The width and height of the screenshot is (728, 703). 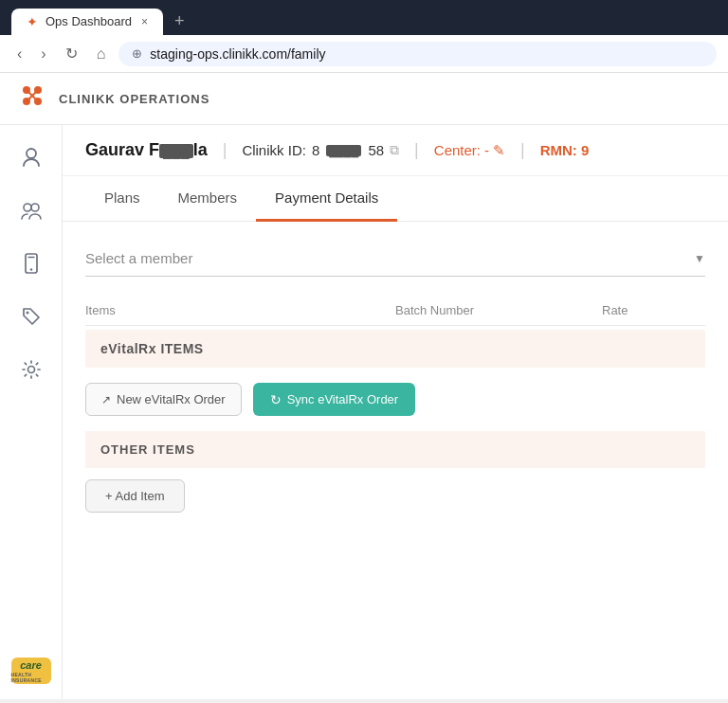 What do you see at coordinates (700, 259) in the screenshot?
I see `chevron-down-icon: ▼` at bounding box center [700, 259].